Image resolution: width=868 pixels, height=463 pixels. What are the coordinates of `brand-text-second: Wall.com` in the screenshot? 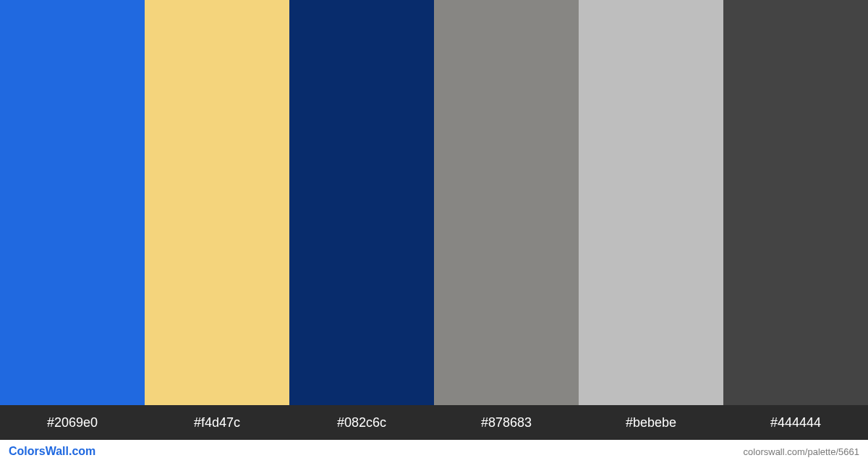 It's located at (71, 451).